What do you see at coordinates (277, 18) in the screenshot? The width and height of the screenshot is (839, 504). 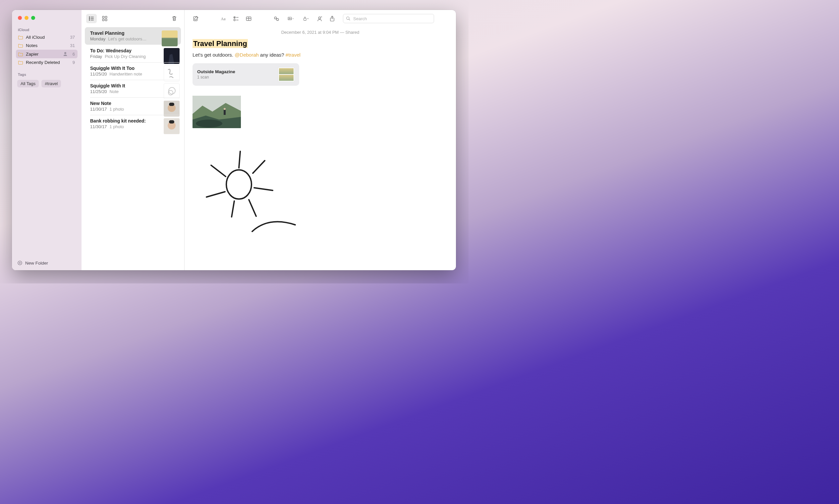 I see `link-button` at bounding box center [277, 18].